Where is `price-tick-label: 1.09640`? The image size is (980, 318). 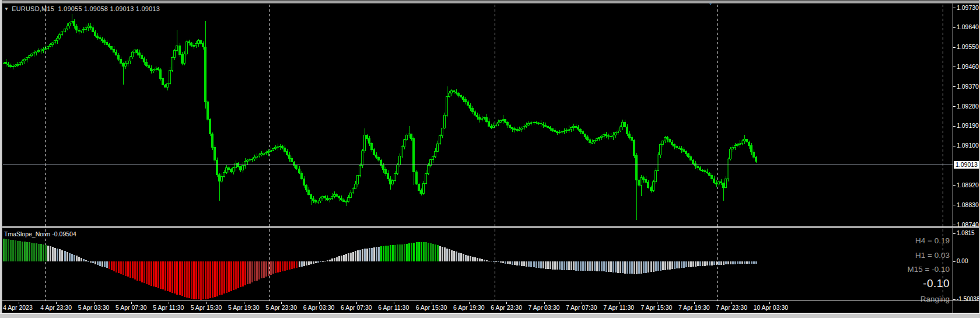
price-tick-label: 1.09640 is located at coordinates (968, 27).